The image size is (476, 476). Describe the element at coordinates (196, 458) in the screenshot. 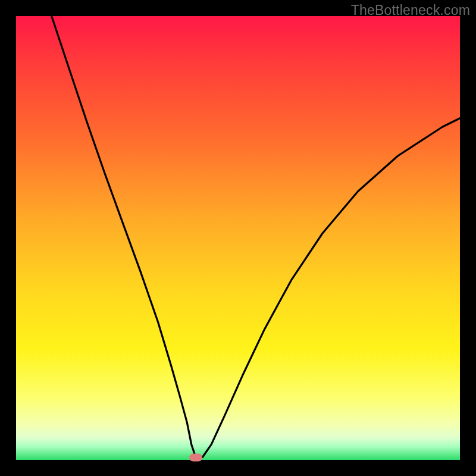

I see `optimal-marker` at that location.